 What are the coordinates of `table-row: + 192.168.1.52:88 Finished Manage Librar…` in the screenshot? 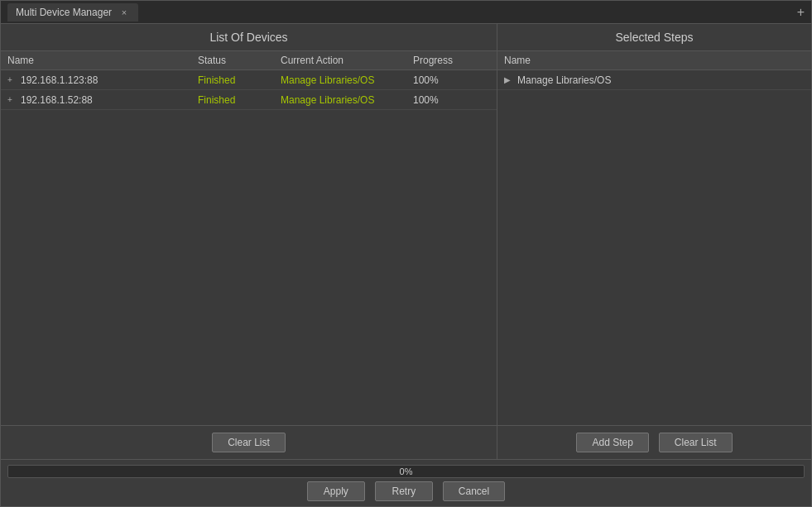 It's located at (248, 100).